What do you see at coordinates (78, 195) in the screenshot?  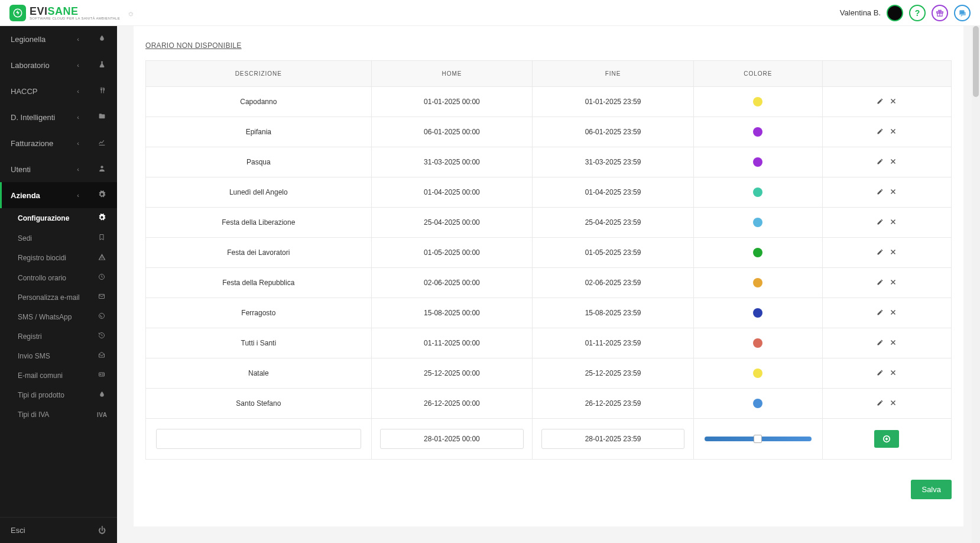 I see `chevron-left-icon: ‹` at bounding box center [78, 195].